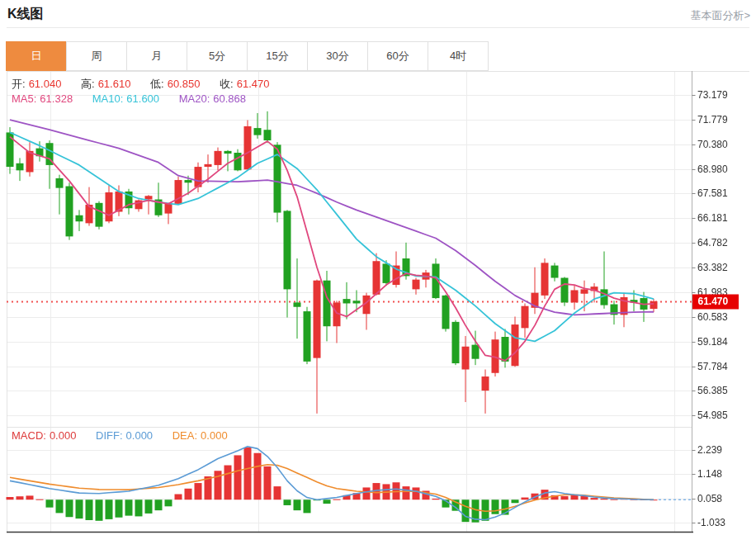 The image size is (756, 535). What do you see at coordinates (338, 56) in the screenshot?
I see `tab-30min: 30分` at bounding box center [338, 56].